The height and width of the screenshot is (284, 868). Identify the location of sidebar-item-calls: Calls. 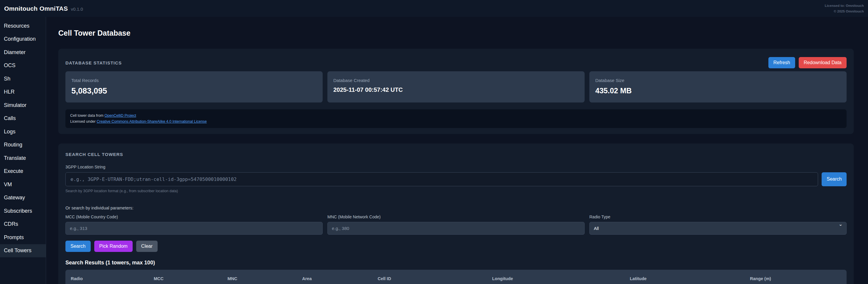
(23, 119).